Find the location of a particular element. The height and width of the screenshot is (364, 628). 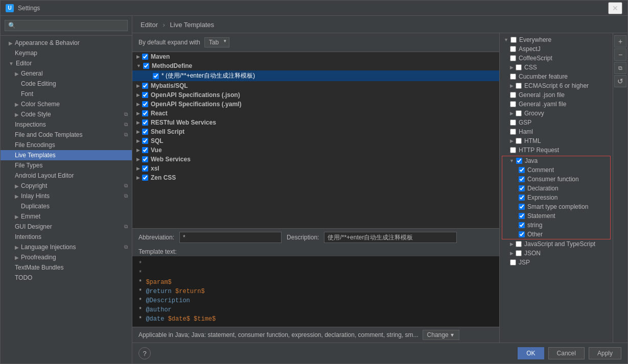

ctx-checkbox-java-smart is located at coordinates (522, 207).